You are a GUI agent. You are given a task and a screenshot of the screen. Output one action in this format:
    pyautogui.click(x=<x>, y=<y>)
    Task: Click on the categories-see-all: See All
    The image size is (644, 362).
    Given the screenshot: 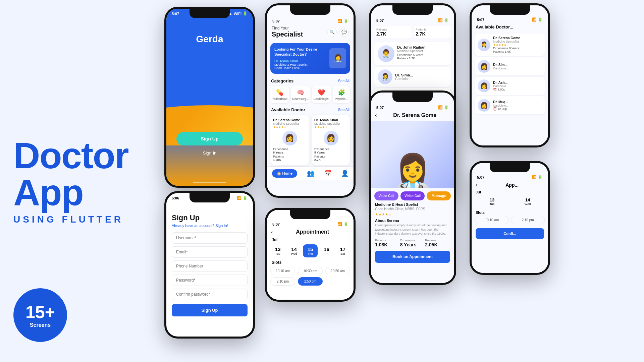 What is the action you would take?
    pyautogui.click(x=344, y=81)
    